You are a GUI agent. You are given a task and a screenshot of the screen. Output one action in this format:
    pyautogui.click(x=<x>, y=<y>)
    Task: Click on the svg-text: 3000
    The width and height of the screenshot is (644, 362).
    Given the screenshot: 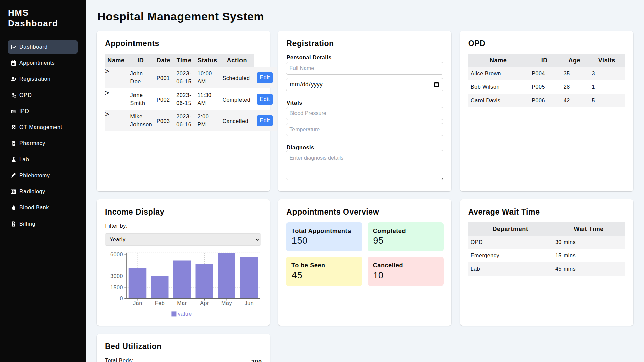 What is the action you would take?
    pyautogui.click(x=117, y=276)
    